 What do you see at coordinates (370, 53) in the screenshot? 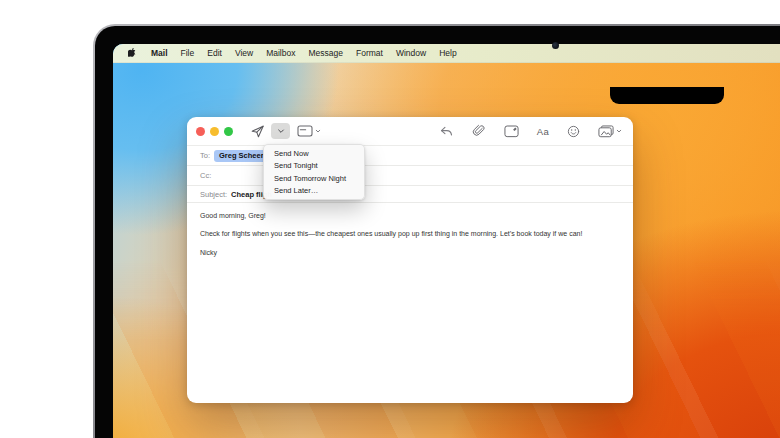
I see `menubar-item: Format` at bounding box center [370, 53].